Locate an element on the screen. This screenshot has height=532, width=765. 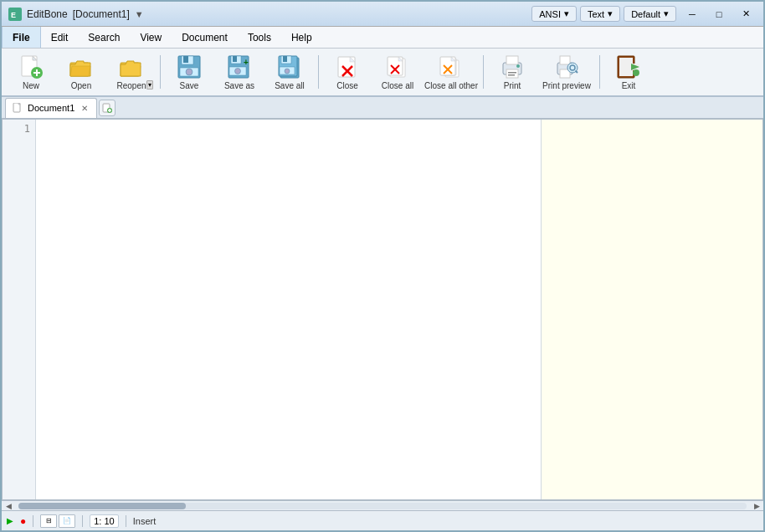
default-dropdown: Default ▾ is located at coordinates (649, 13).